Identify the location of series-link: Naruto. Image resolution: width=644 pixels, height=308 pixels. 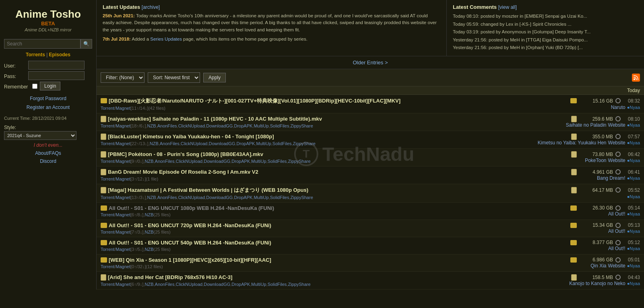
(618, 107).